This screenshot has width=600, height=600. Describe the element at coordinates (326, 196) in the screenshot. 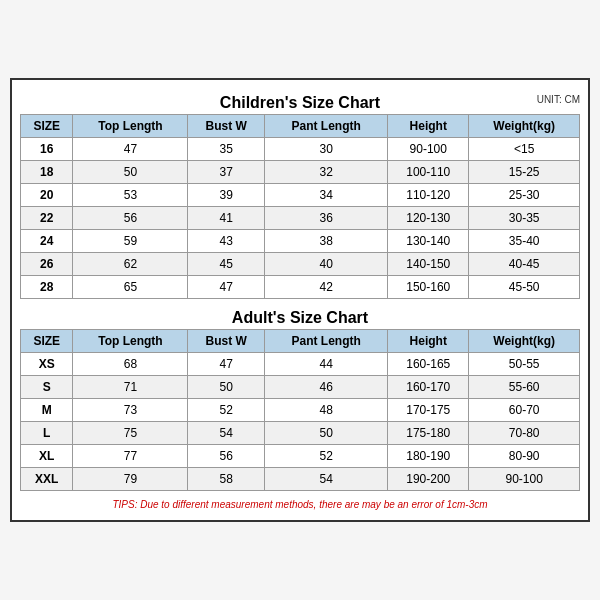

I see `table-cell: 34` at that location.